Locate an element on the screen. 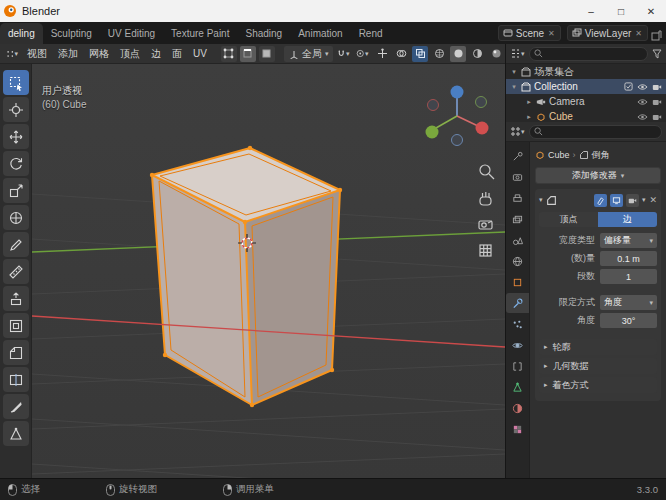 This screenshot has width=666, height=500. tool-move-button is located at coordinates (16, 136).